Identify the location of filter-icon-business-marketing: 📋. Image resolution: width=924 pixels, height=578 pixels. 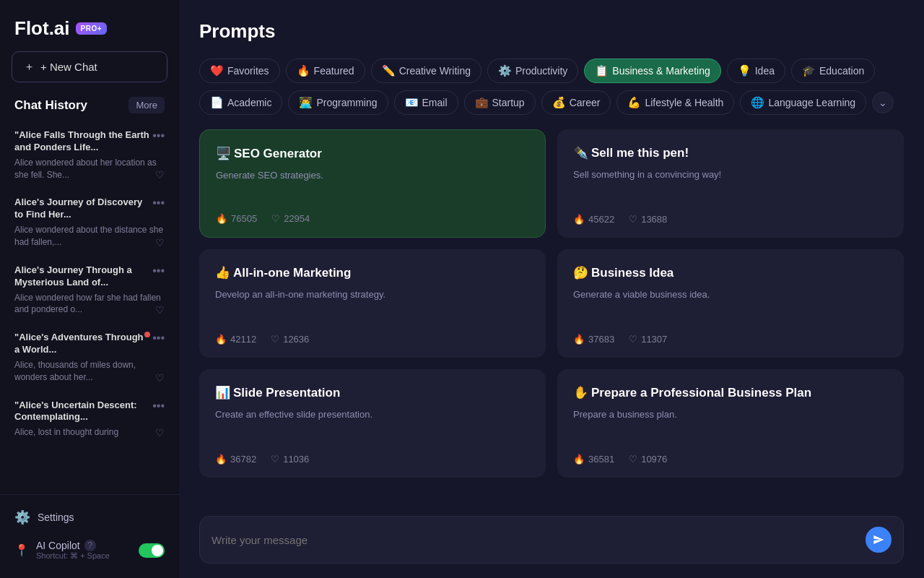
(602, 71).